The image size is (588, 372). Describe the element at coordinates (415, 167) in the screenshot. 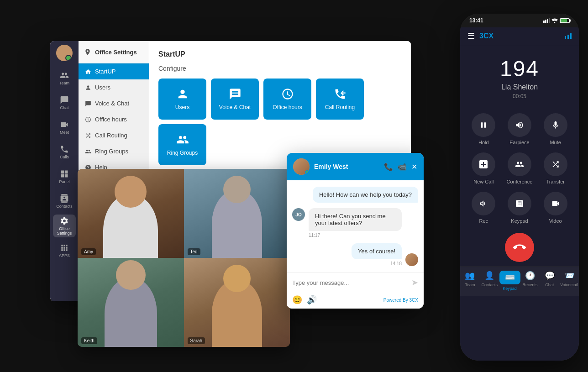

I see `chat-close-icon: ✕` at that location.